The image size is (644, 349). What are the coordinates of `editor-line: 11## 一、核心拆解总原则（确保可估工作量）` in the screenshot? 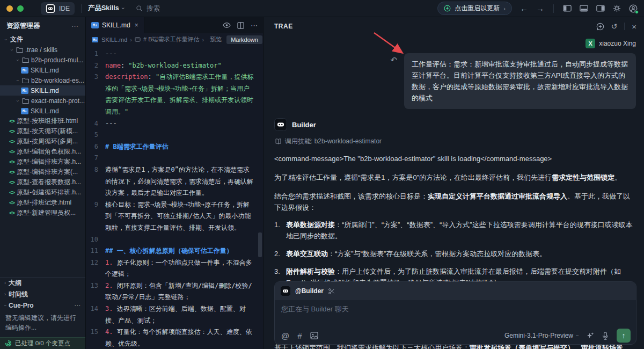 It's located at (174, 251).